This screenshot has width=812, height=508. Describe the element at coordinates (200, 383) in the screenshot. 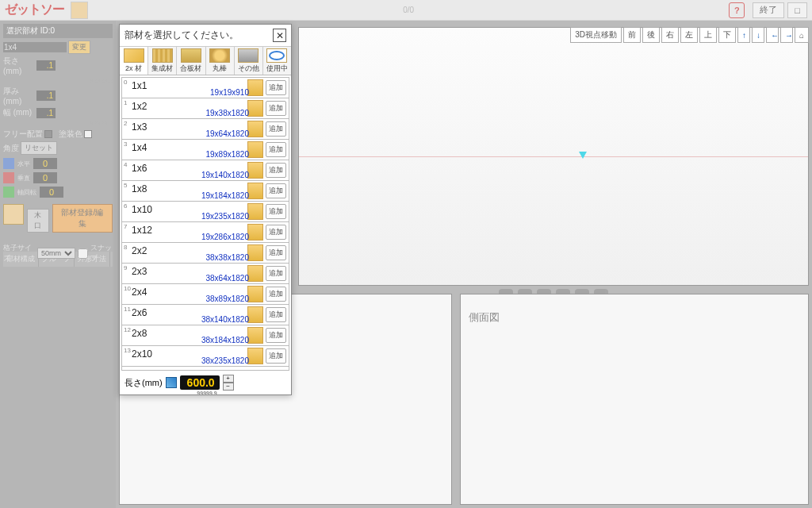

I see `length-display: 600.0 99999.9` at that location.